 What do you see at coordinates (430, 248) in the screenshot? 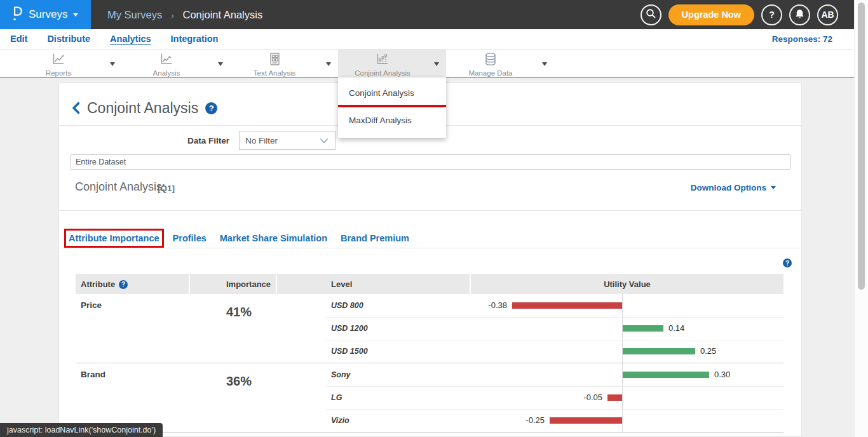
I see `divider` at bounding box center [430, 248].